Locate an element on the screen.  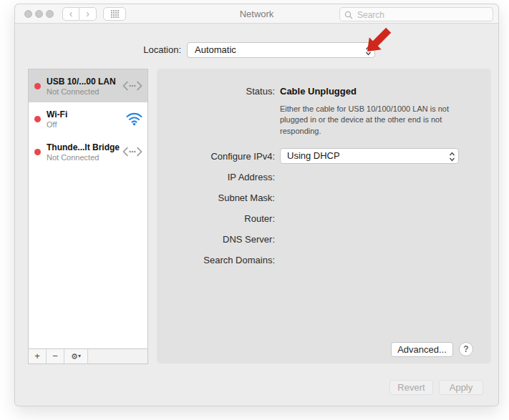
wifi-icon is located at coordinates (135, 119).